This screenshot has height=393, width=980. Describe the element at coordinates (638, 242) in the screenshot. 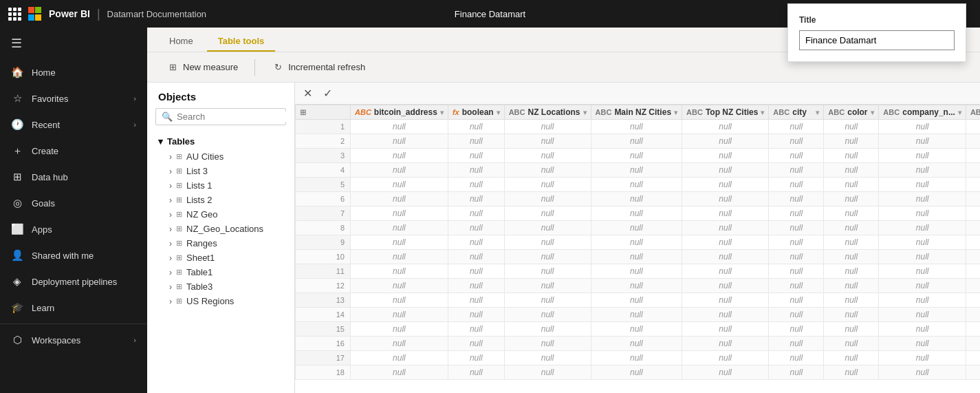

I see `table-row: 9nullnullnullnullnullnullnullnullnullnul…` at that location.